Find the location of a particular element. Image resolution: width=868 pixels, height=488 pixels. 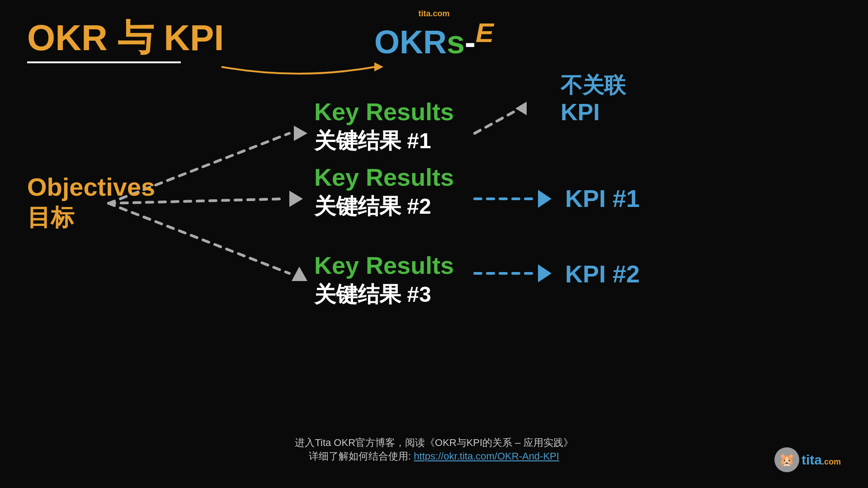

bottom-logo: 🐹 tita.com is located at coordinates (807, 460).